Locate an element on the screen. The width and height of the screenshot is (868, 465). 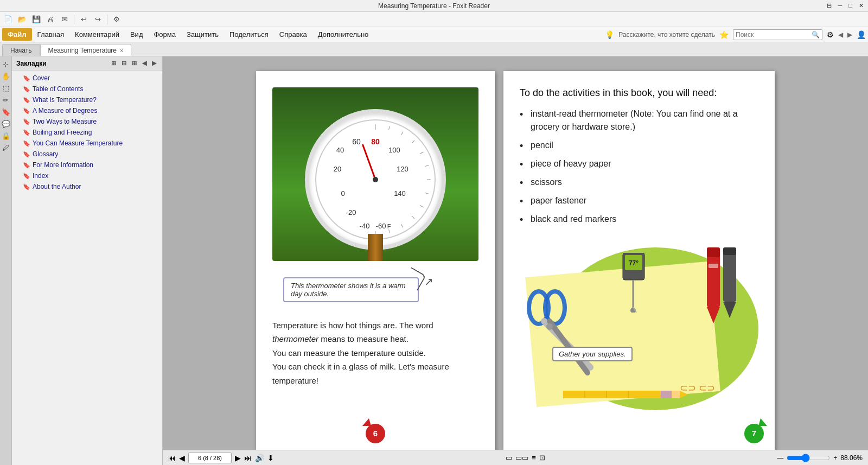
bookmarks-arrow-right-icon: ▶ is located at coordinates (154, 63).